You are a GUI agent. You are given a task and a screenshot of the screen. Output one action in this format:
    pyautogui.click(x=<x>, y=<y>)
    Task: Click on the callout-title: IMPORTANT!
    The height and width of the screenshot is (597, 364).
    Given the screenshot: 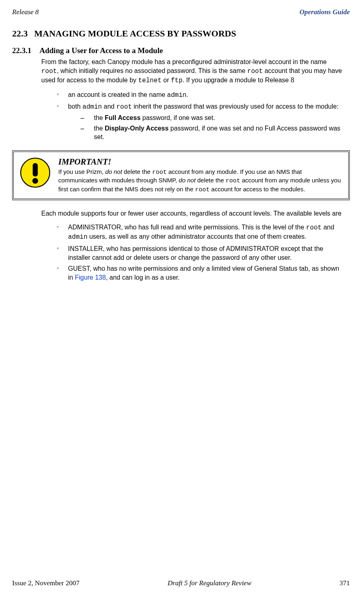 What is the action you would take?
    pyautogui.click(x=200, y=162)
    